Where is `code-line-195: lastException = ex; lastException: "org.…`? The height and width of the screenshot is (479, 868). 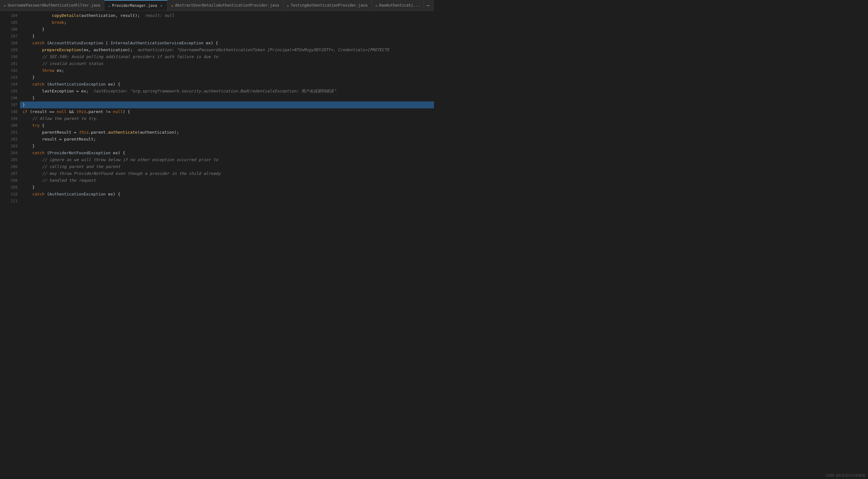 code-line-195: lastException = ex; lastException: "org.… is located at coordinates (227, 91).